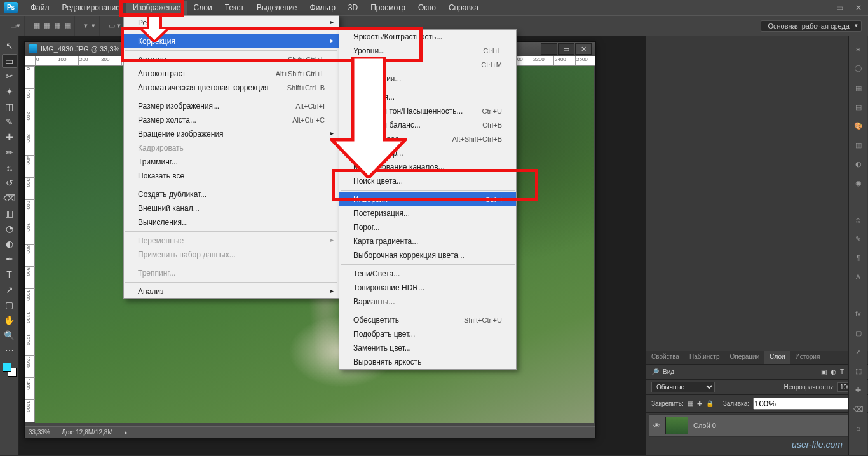  I want to click on brush-tool-icon: ✏, so click(10, 152).